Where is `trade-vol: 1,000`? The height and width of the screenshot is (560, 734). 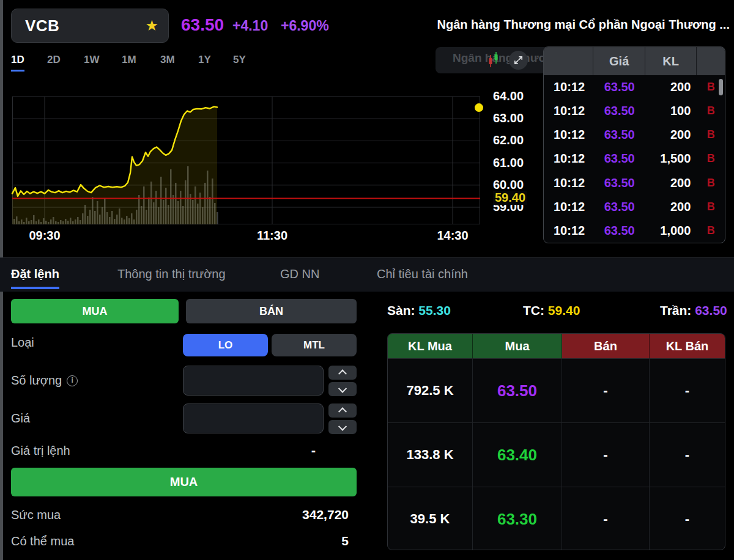
trade-vol: 1,000 is located at coordinates (671, 231).